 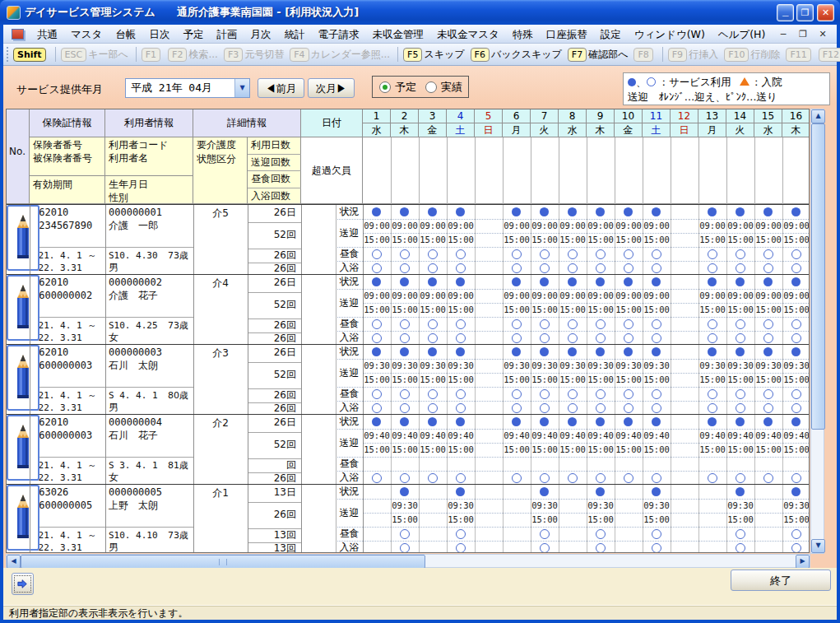 What do you see at coordinates (601, 309) in the screenshot?
I see `cell-r2-d9: 09:0015:00` at bounding box center [601, 309].